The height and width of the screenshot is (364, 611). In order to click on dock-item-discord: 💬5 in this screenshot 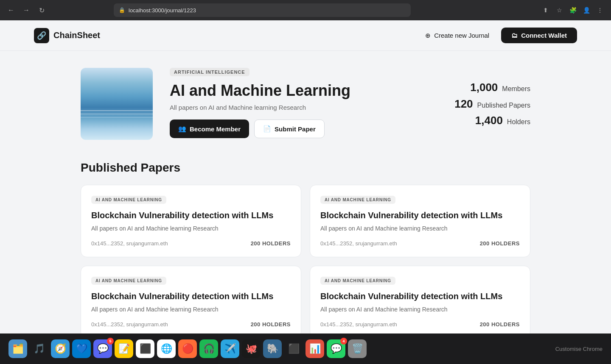, I will do `click(103, 349)`.